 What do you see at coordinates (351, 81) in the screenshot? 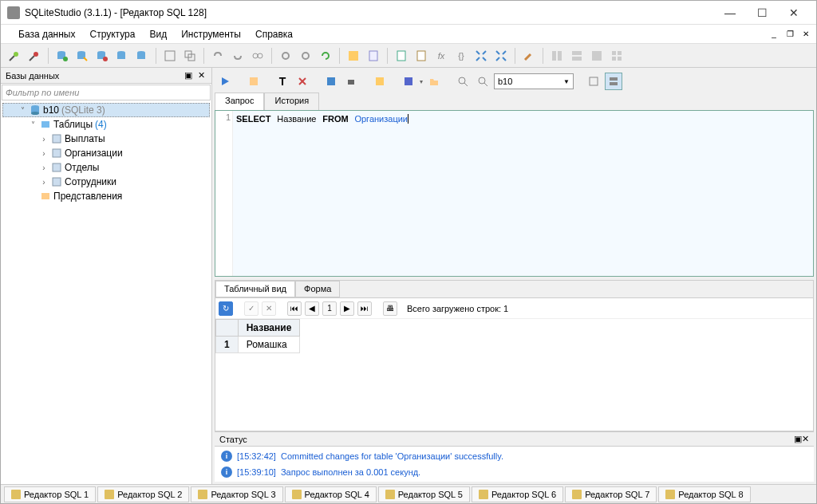
I see `print-button` at bounding box center [351, 81].